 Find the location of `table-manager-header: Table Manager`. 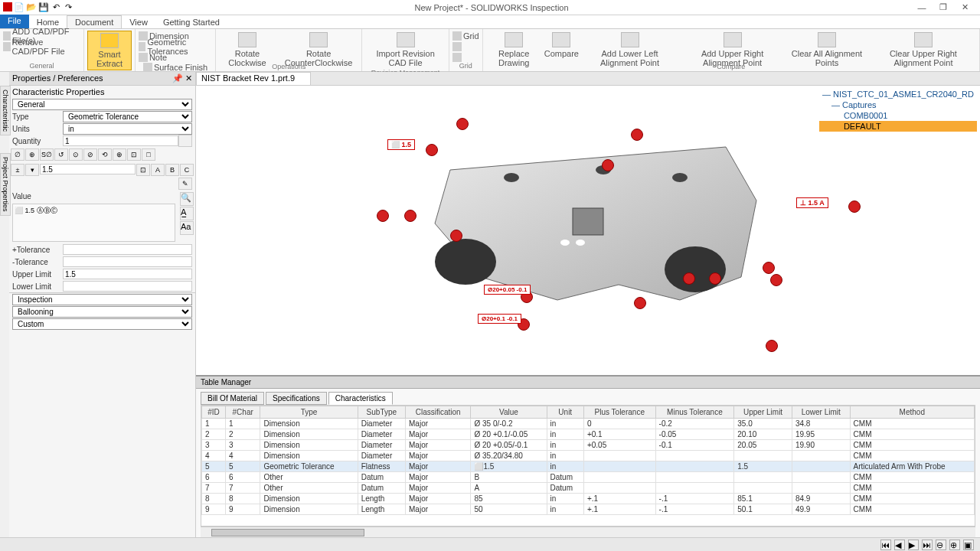

table-manager-header: Table Manager is located at coordinates (588, 383).